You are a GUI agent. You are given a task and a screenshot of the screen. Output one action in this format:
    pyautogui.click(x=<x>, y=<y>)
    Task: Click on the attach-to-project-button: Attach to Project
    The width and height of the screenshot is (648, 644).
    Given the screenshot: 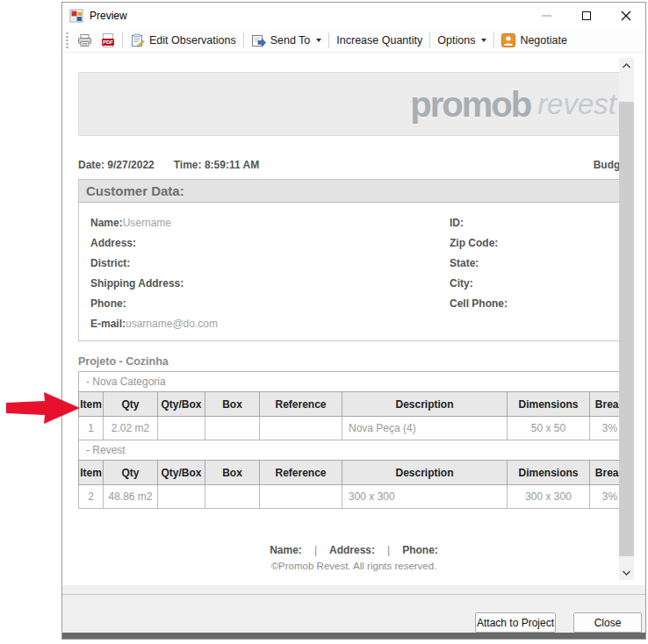 What is the action you would take?
    pyautogui.click(x=515, y=623)
    